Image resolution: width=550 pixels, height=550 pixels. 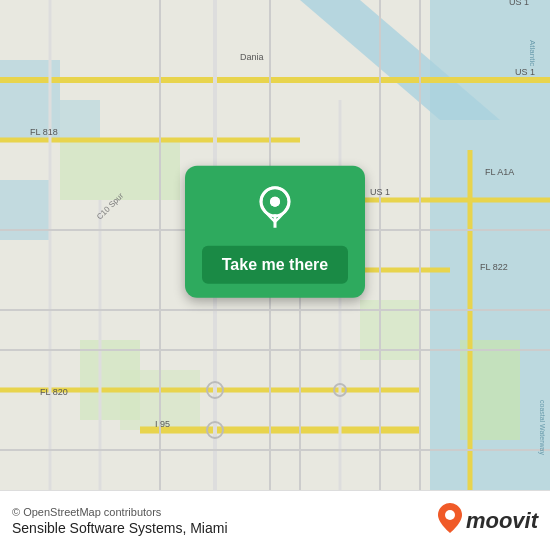 I want to click on take-me-there-button: Take me there, so click(x=275, y=265).